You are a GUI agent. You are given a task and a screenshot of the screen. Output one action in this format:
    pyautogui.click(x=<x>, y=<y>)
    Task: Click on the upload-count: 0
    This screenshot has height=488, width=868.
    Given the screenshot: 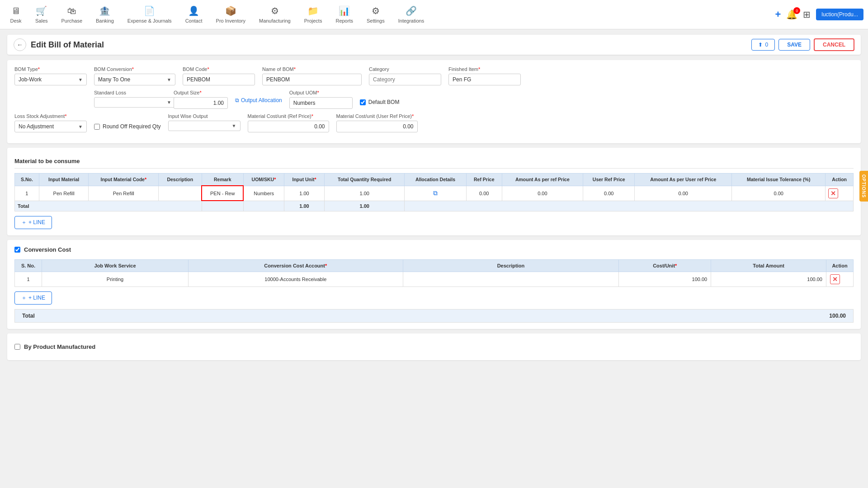 What is the action you would take?
    pyautogui.click(x=767, y=45)
    